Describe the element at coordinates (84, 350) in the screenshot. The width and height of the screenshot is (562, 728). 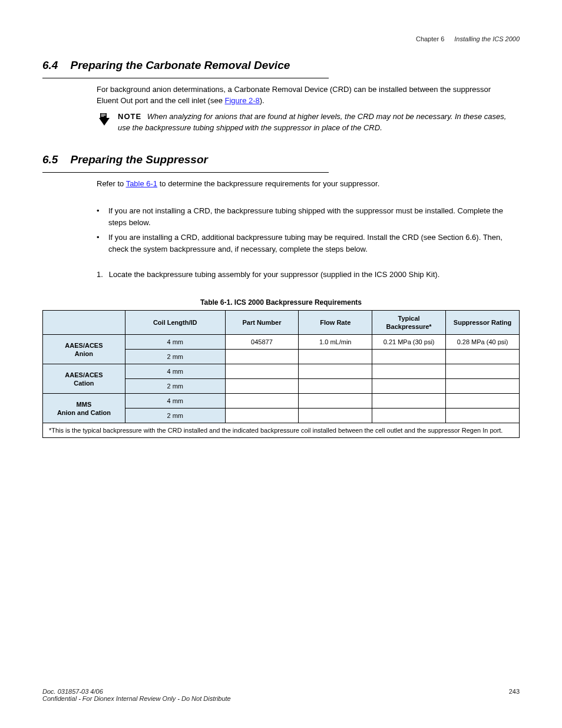
I see `row-label-anion: AAES/ACES Anion` at that location.